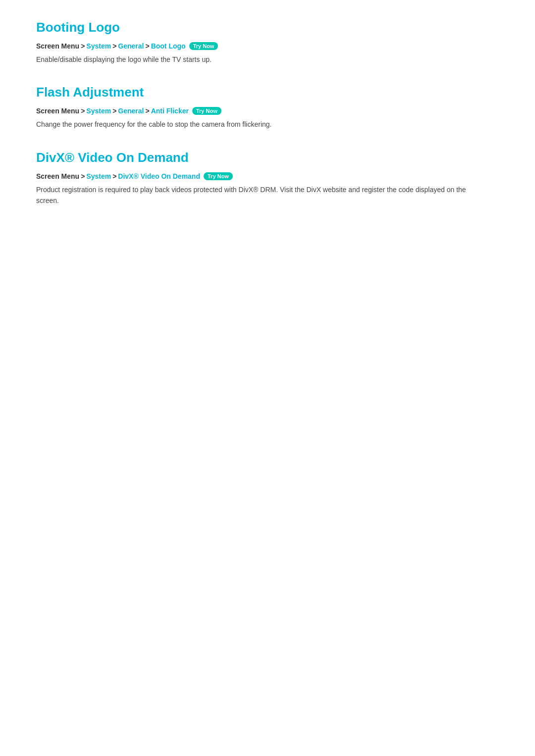 This screenshot has height=756, width=535. What do you see at coordinates (207, 111) in the screenshot?
I see `try-now-badge-2: Try Now` at bounding box center [207, 111].